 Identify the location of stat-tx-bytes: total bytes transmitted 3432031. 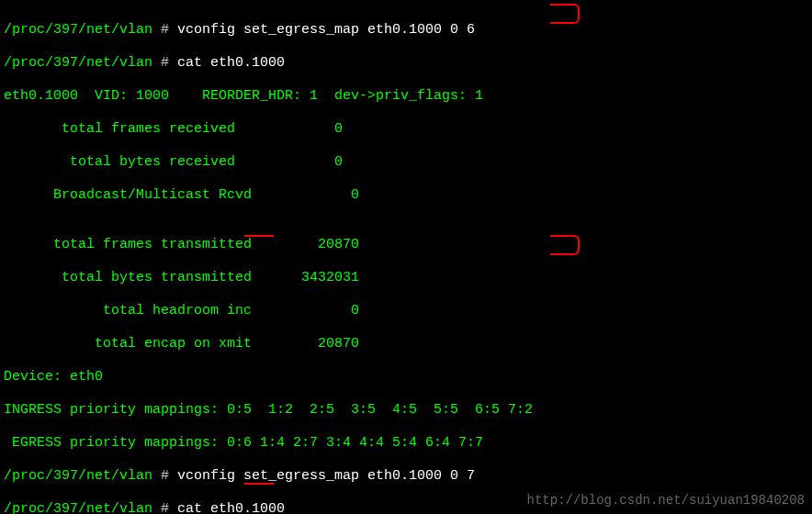
(406, 278).